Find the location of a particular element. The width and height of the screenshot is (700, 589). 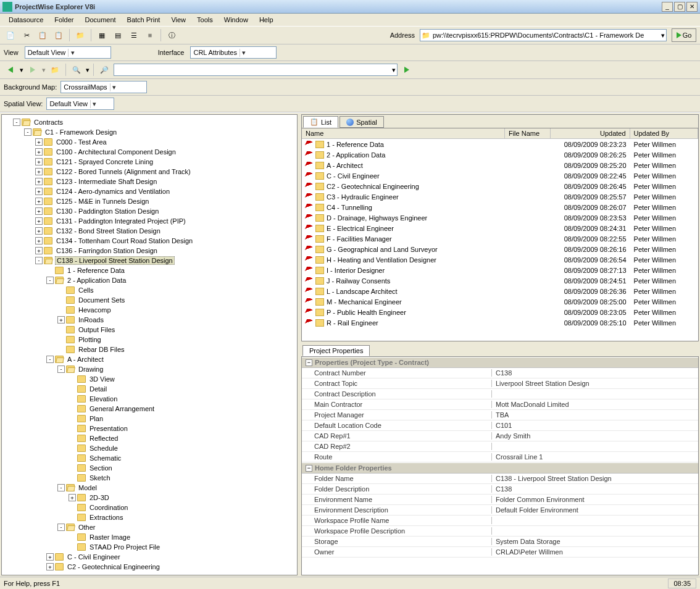

tree-node: +C131 - Paddington Integrated Project (P… is located at coordinates (149, 221).